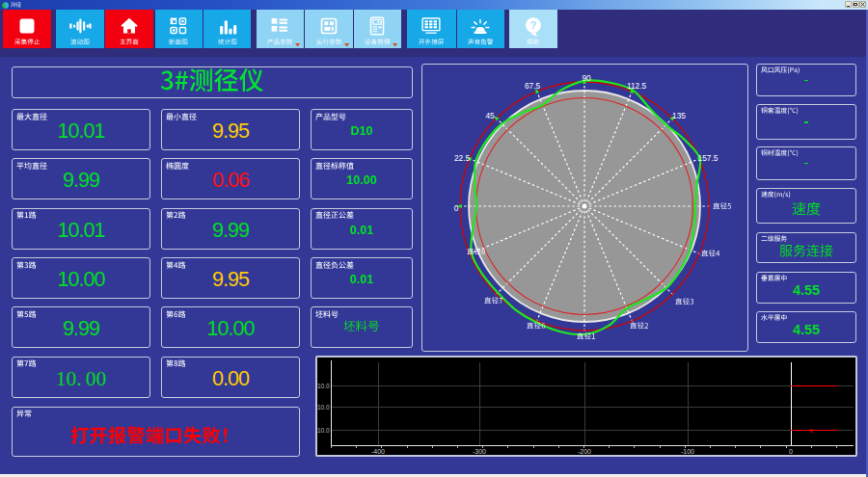  What do you see at coordinates (679, 116) in the screenshot?
I see `svg-text: 135` at bounding box center [679, 116].